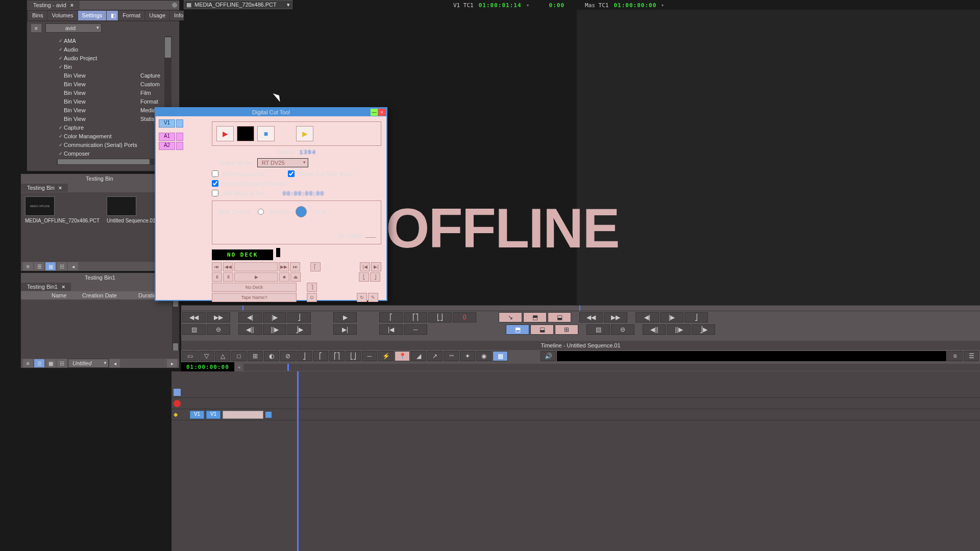  Describe the element at coordinates (218, 317) in the screenshot. I see `fast-fwd-button: ▶▶` at that location.